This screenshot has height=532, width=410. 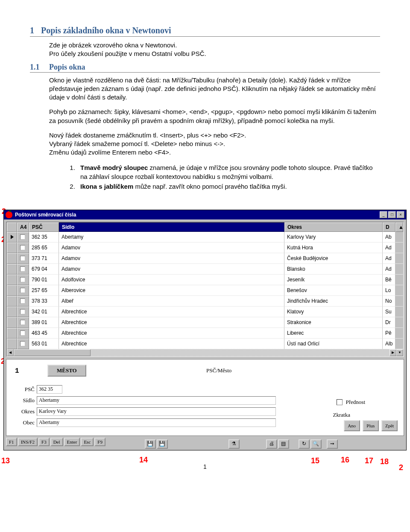 What do you see at coordinates (334, 227) in the screenshot?
I see `header-okres: Okres` at bounding box center [334, 227].